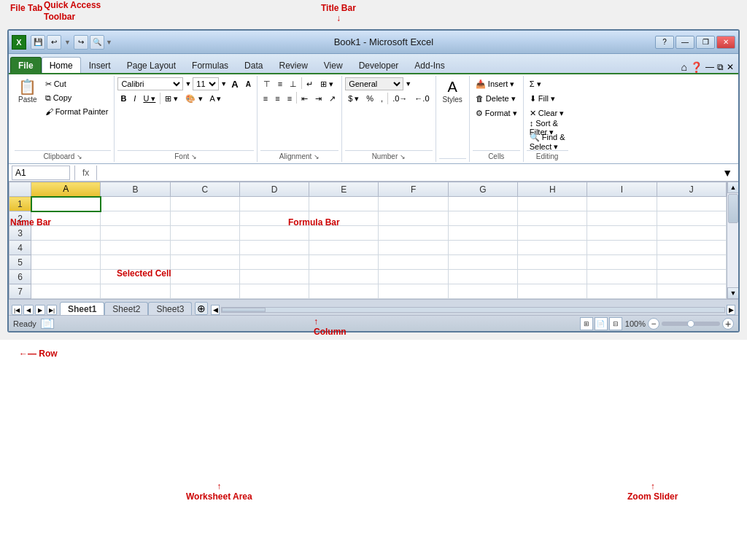 This screenshot has height=560, width=747. Describe the element at coordinates (20, 233) in the screenshot. I see `row-header-3: 3` at that location.